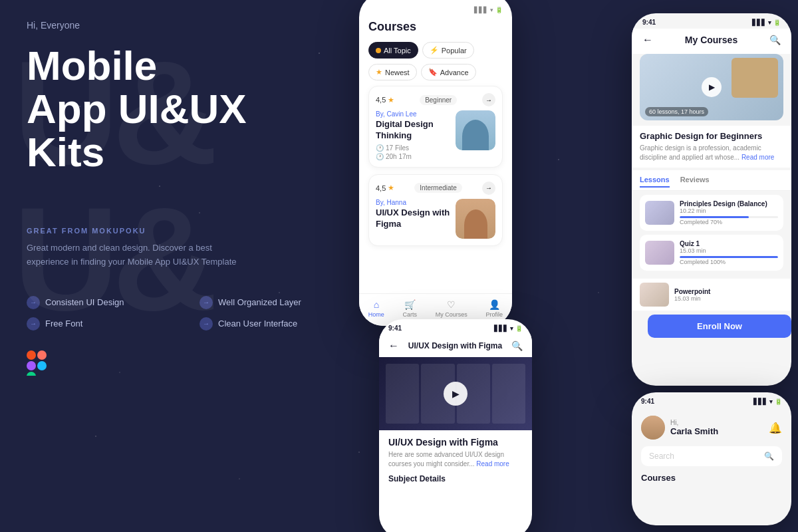  I want to click on course-card-2-body: By, Hanna UI/UX Design with Figma, so click(436, 219).